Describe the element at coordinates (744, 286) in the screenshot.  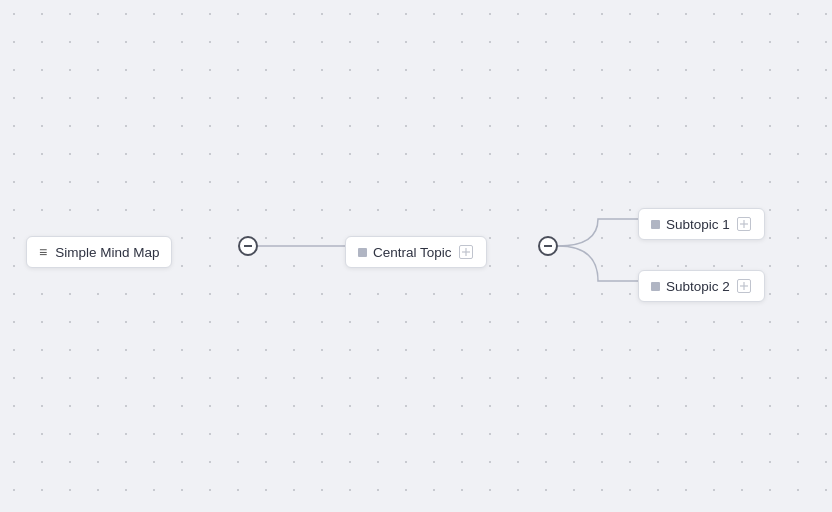
I see `sub2-expand-icon` at that location.